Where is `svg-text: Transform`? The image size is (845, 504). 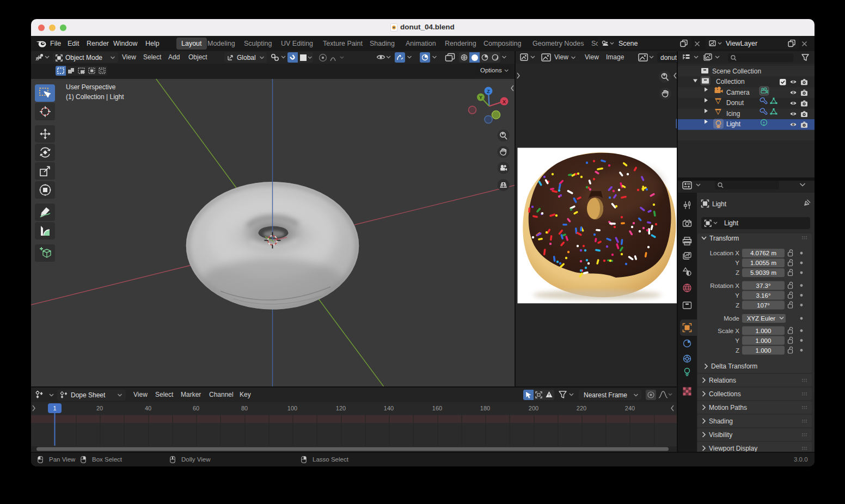
svg-text: Transform is located at coordinates (724, 238).